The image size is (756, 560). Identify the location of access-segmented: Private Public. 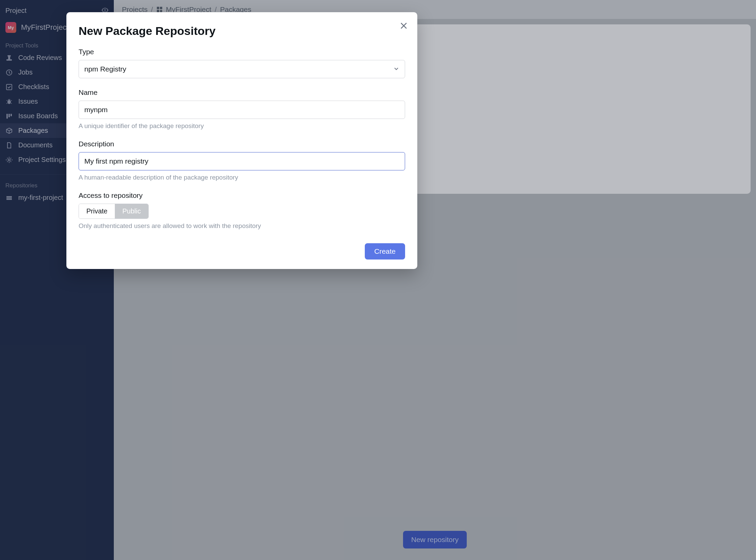
(114, 212).